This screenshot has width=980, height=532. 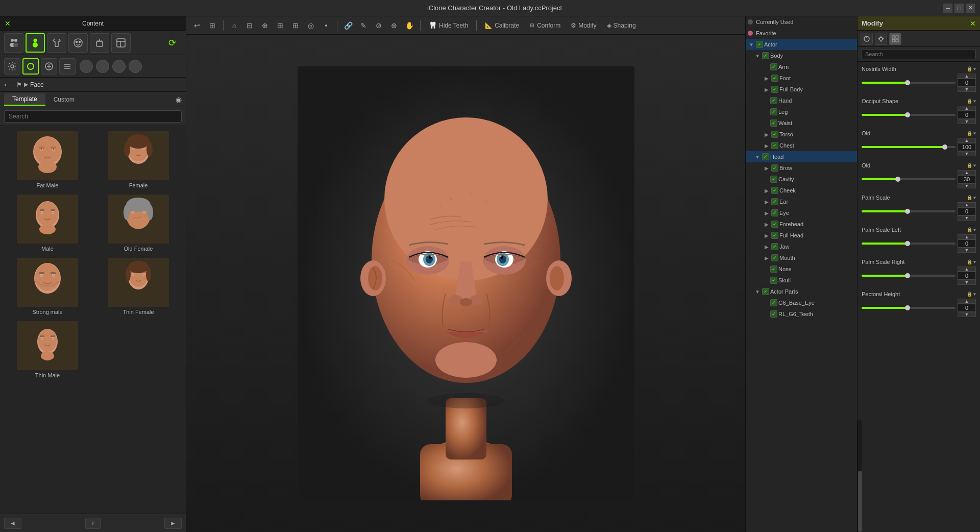 I want to click on waist-check: ✓, so click(x=774, y=123).